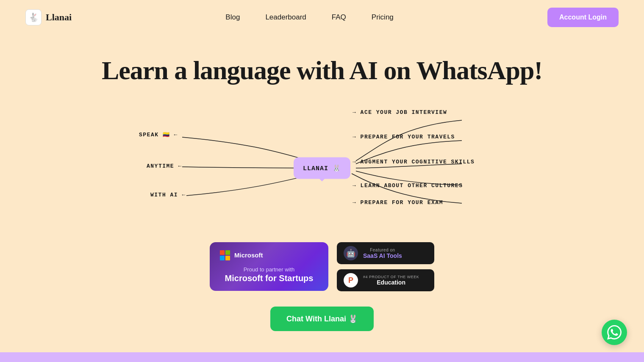 The width and height of the screenshot is (644, 362). Describe the element at coordinates (614, 332) in the screenshot. I see `whatsapp-fab` at that location.